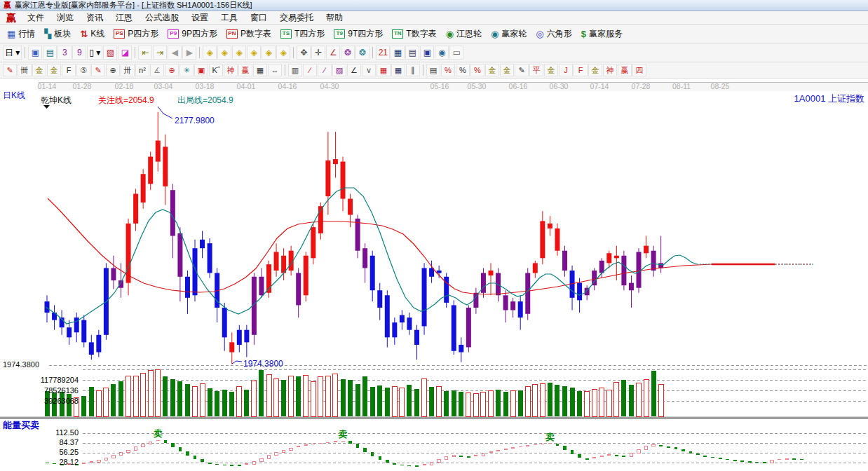 The height and width of the screenshot is (471, 868). What do you see at coordinates (229, 18) in the screenshot?
I see `menu-tools: 工具` at bounding box center [229, 18].